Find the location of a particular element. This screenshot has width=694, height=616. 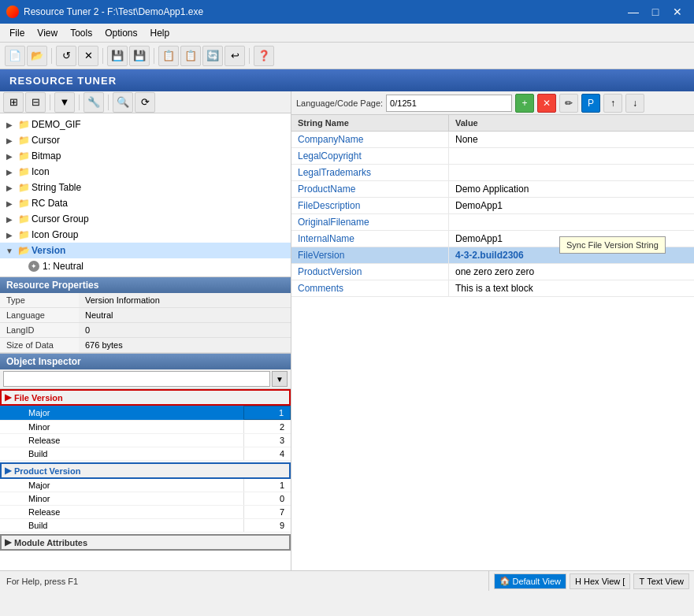

refresh-button: ↺ is located at coordinates (66, 56).